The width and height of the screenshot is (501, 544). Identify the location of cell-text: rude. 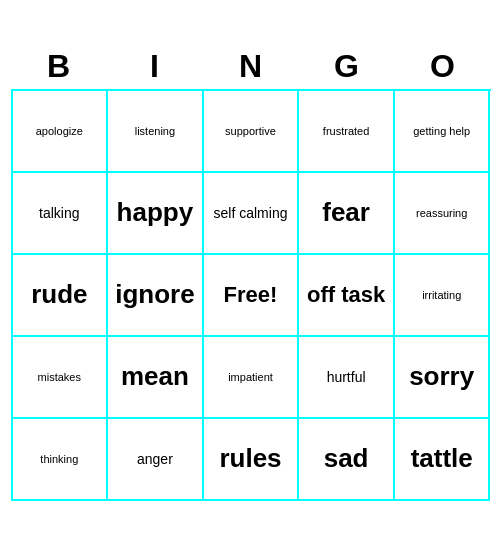
(59, 294).